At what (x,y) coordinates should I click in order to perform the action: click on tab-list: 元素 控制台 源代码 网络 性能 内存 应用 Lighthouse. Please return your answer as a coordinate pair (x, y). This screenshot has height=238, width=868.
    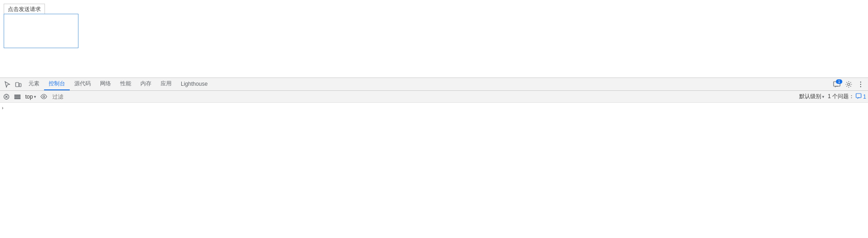
    Looking at the image, I should click on (428, 84).